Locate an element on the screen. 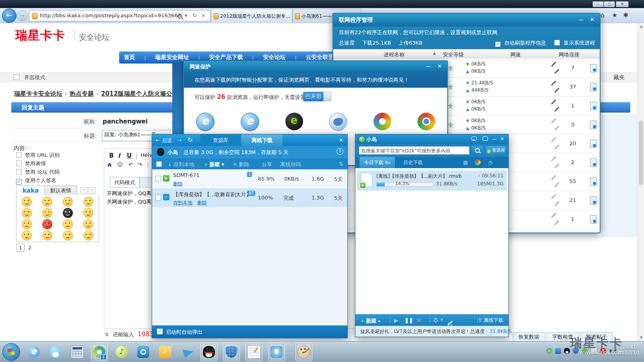 The width and height of the screenshot is (644, 362). cool-emoticon-icon is located at coordinates (68, 202).